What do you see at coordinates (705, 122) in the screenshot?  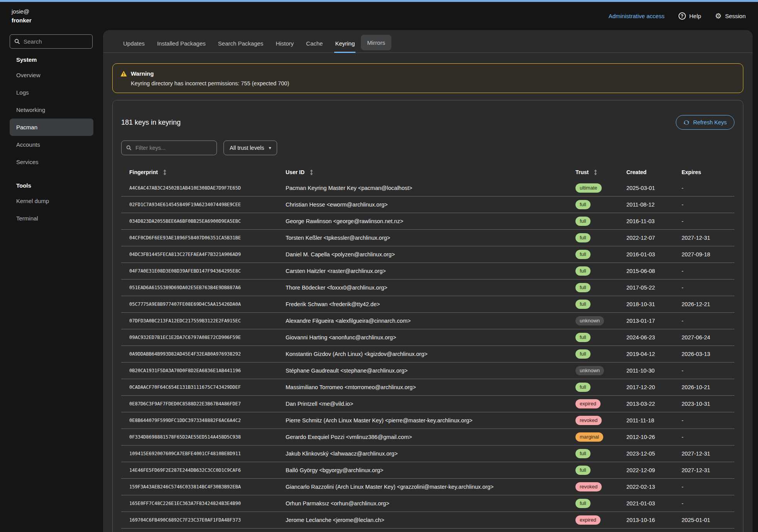 I see `refresh-keys-button: Refresh Keys` at bounding box center [705, 122].